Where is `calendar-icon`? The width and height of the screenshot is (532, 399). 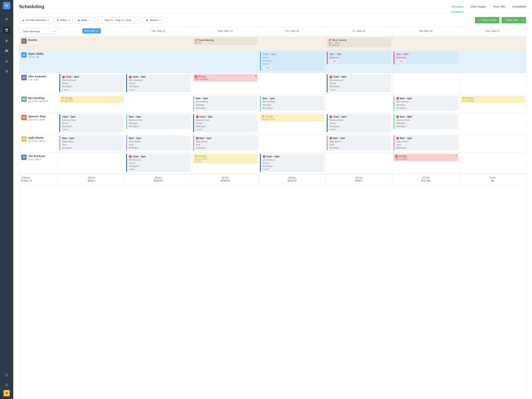 calendar-icon is located at coordinates (7, 30).